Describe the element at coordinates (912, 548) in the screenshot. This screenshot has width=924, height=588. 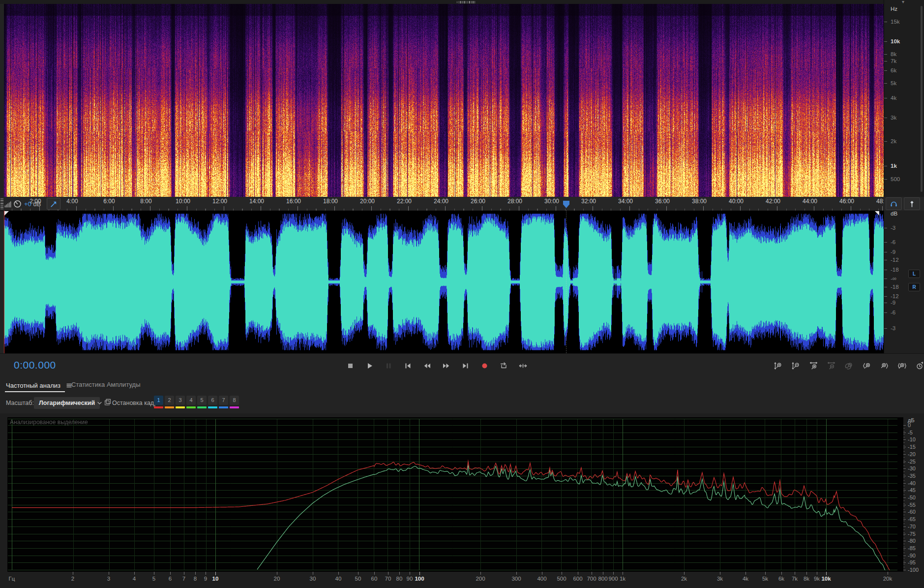
I see `decibel-axis-label: -85` at that location.